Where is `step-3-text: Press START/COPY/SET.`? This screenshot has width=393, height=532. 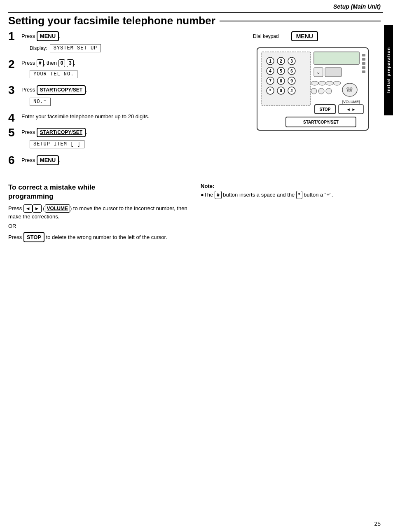
step-3-text: Press START/COPY/SET. is located at coordinates (133, 90).